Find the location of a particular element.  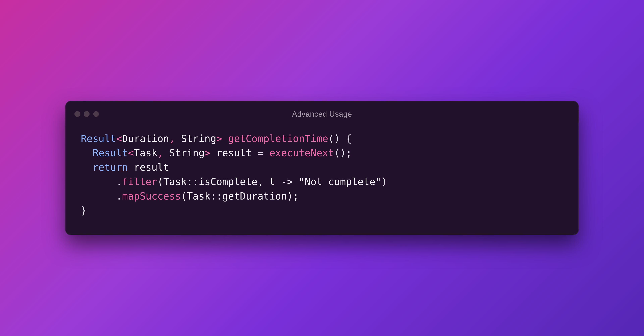

window-title: Advanced Usage is located at coordinates (322, 114).